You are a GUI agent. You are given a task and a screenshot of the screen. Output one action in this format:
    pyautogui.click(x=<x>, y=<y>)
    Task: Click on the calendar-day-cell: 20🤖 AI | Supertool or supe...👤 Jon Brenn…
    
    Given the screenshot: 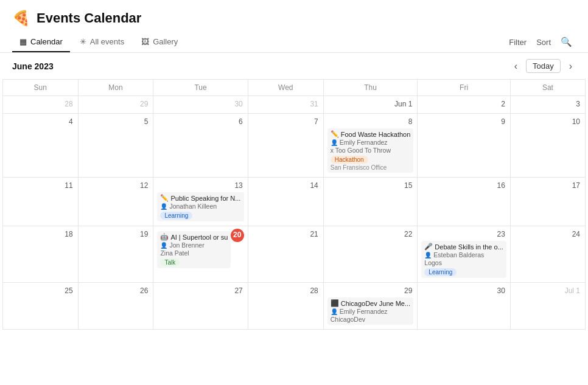 What is the action you would take?
    pyautogui.click(x=201, y=254)
    